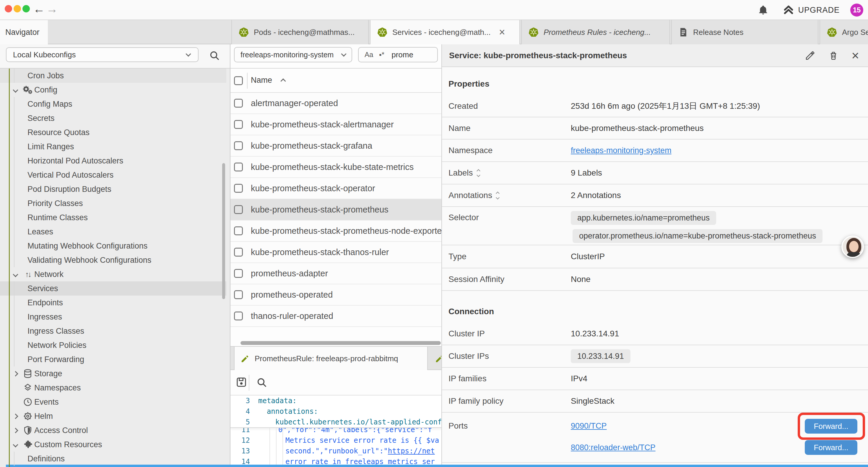 This screenshot has width=868, height=467. I want to click on forward-port-button: Forward..., so click(831, 447).